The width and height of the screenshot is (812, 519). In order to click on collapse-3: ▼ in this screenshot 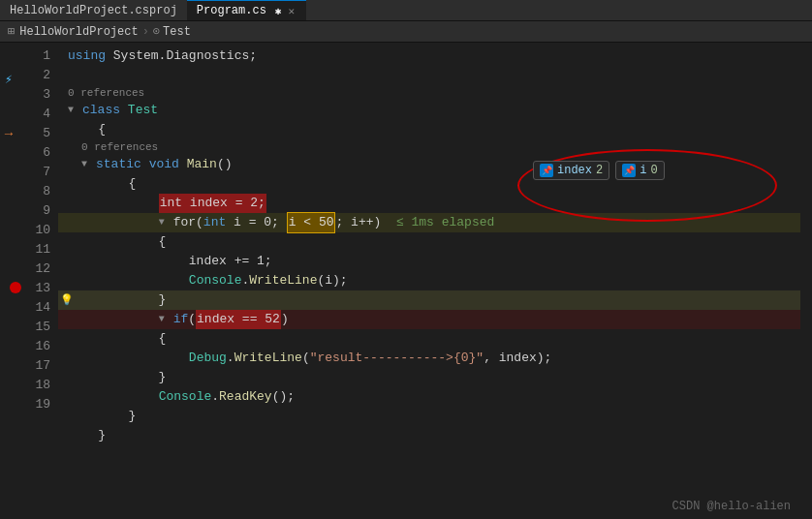, I will do `click(75, 110)`.